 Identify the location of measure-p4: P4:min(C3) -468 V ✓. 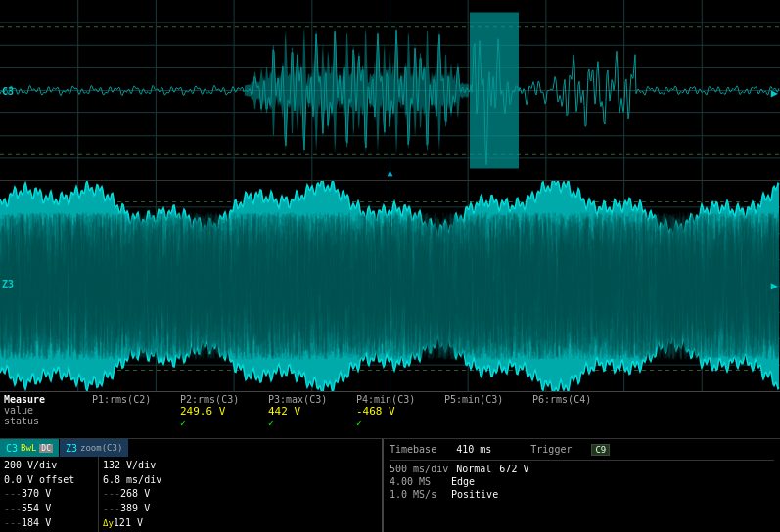
(390, 411).